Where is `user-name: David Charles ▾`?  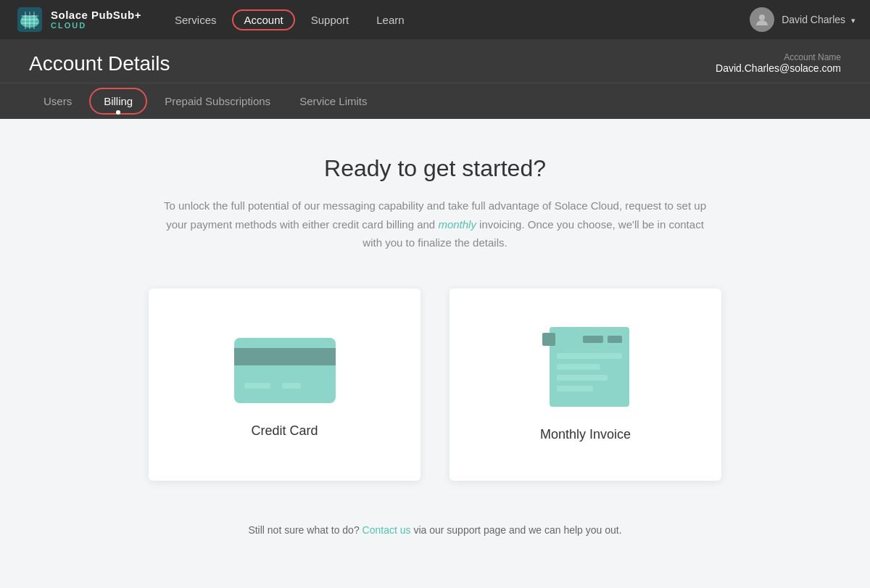
user-name: David Charles ▾ is located at coordinates (819, 20).